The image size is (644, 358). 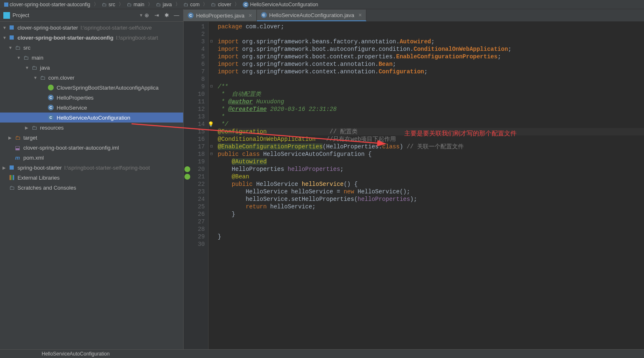 What do you see at coordinates (167, 15) in the screenshot?
I see `settings-icon: ✱` at bounding box center [167, 15].